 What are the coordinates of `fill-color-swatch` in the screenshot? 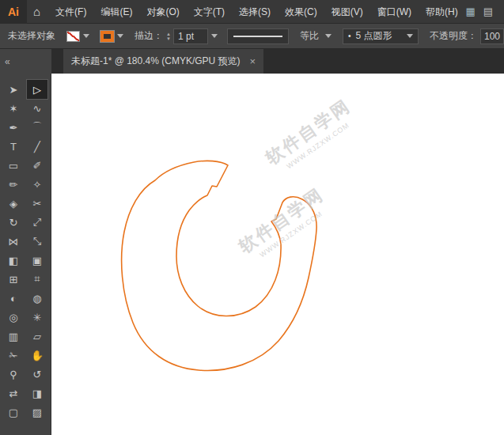 It's located at (73, 36).